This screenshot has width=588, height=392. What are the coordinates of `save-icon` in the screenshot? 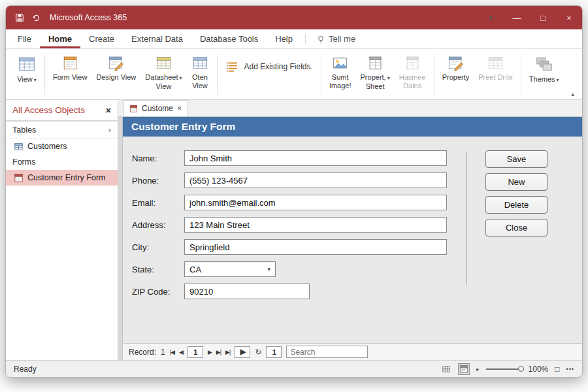 It's located at (20, 18).